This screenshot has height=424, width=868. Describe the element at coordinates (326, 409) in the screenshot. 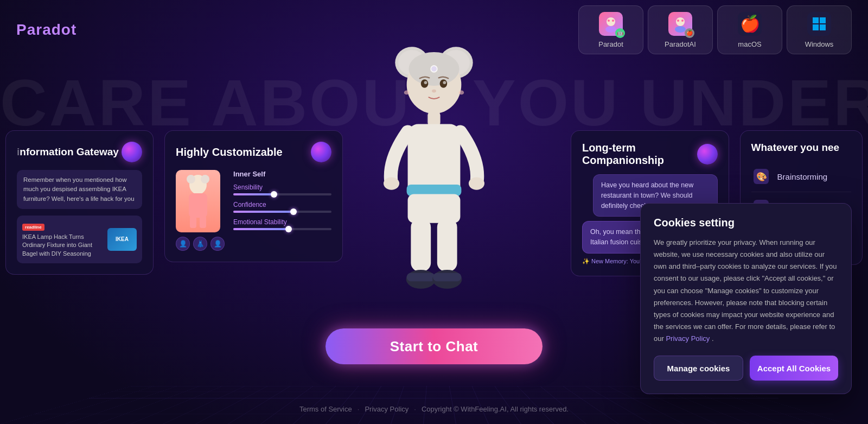

I see `footer-terms-link: Terms of Service` at that location.